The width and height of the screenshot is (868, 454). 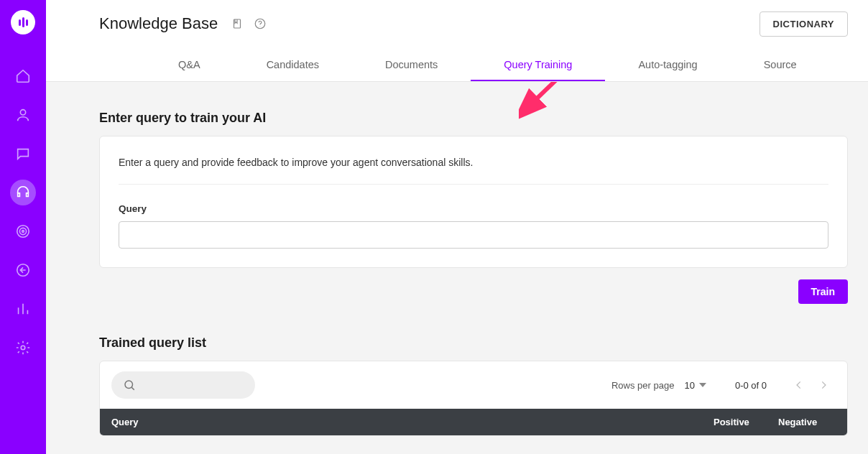 I want to click on caret-down-icon, so click(x=703, y=385).